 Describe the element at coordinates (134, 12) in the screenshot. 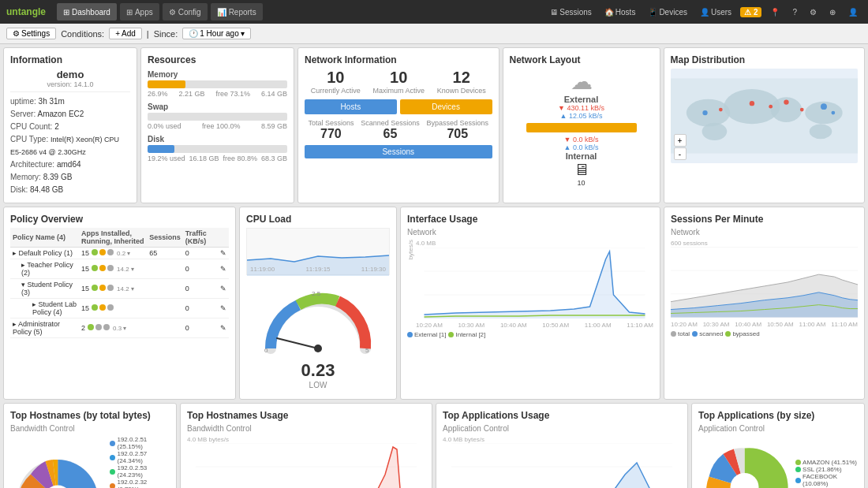

I see `navbar-left: untangle ⊞ Dashboard ⊞ Apps ⚙ Config 📊 R…` at that location.